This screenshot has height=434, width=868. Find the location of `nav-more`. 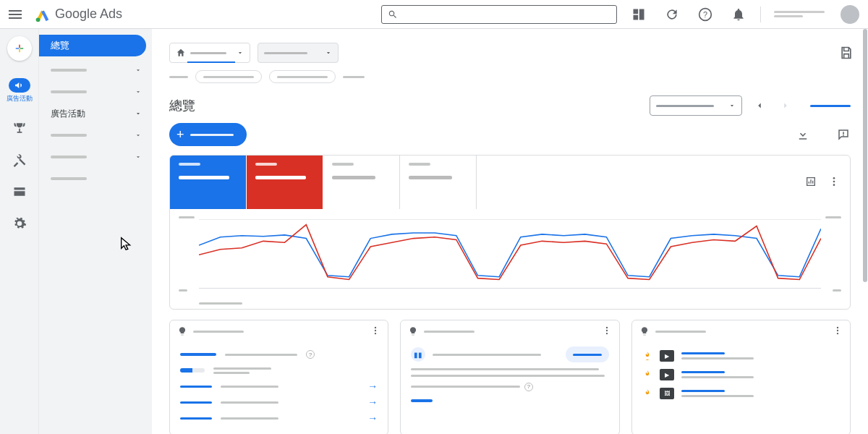

nav-more is located at coordinates (95, 179).